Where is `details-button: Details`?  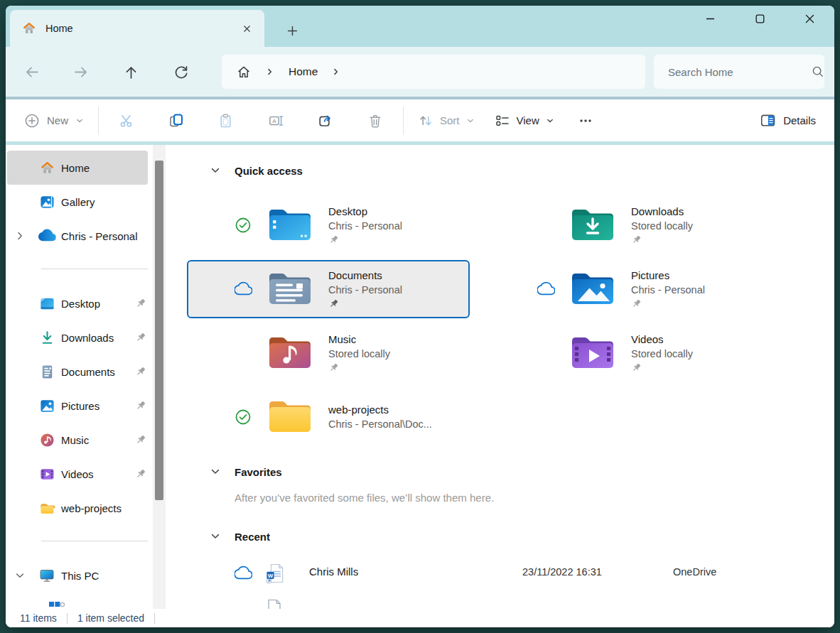 details-button: Details is located at coordinates (787, 121).